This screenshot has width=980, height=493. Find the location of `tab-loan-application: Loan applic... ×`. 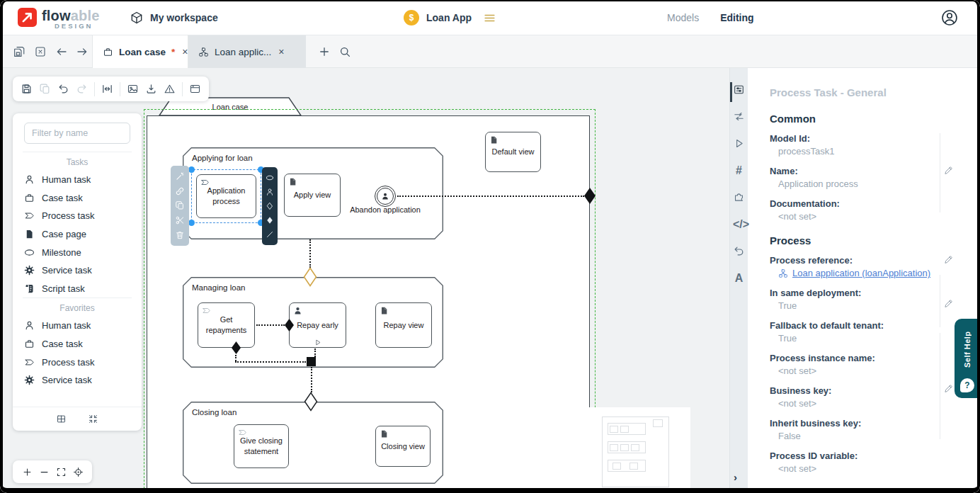

tab-loan-application: Loan applic... × is located at coordinates (247, 52).